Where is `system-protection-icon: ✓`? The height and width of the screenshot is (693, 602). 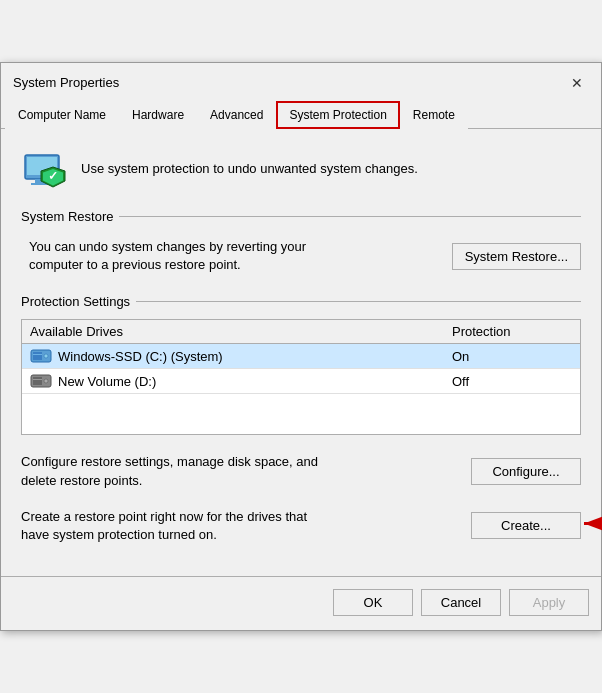 system-protection-icon: ✓ is located at coordinates (45, 169).